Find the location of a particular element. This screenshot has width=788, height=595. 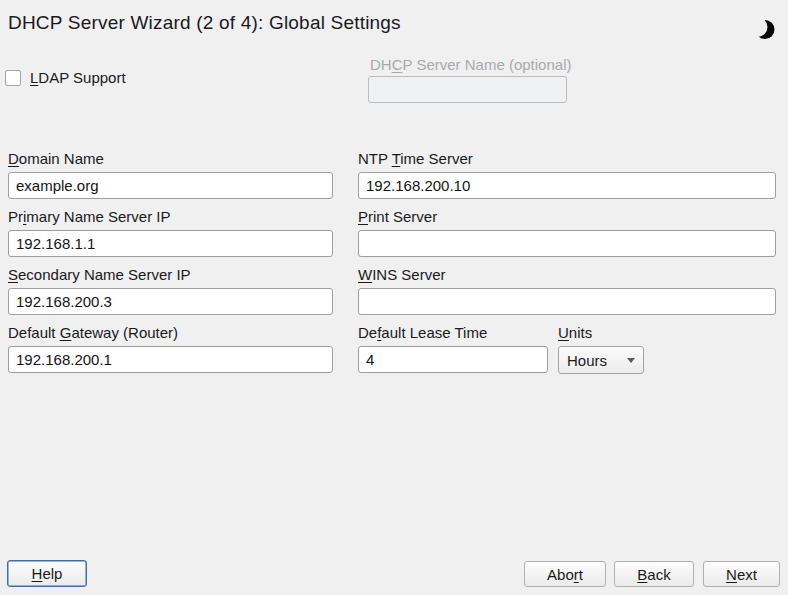

default-gateway-label: Default Gateway (Router) is located at coordinates (93, 332).